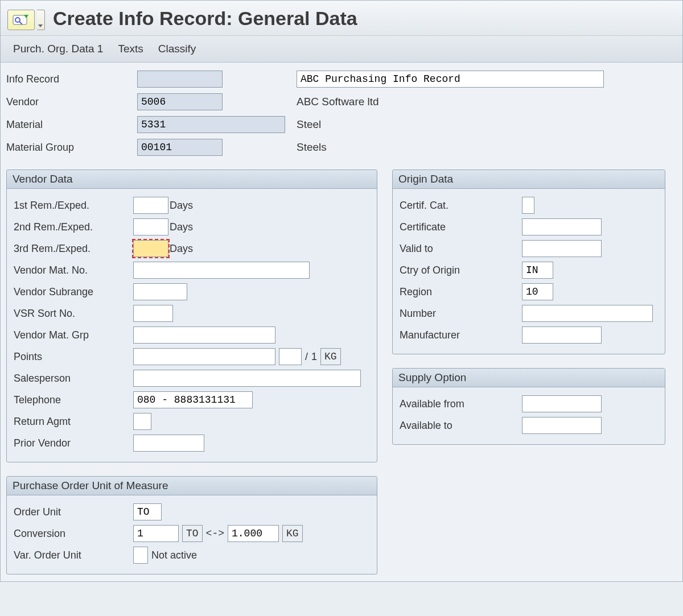  I want to click on rem2-label: 2nd Rem./Exped., so click(73, 228).